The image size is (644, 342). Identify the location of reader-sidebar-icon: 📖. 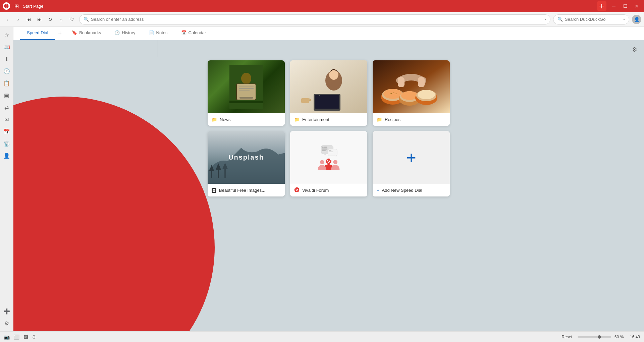
(7, 47).